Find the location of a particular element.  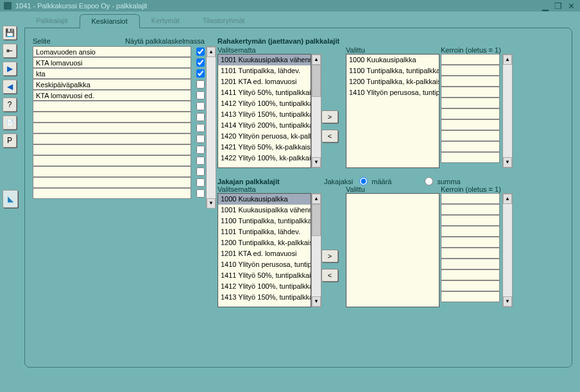

help-button: ? is located at coordinates (10, 105).